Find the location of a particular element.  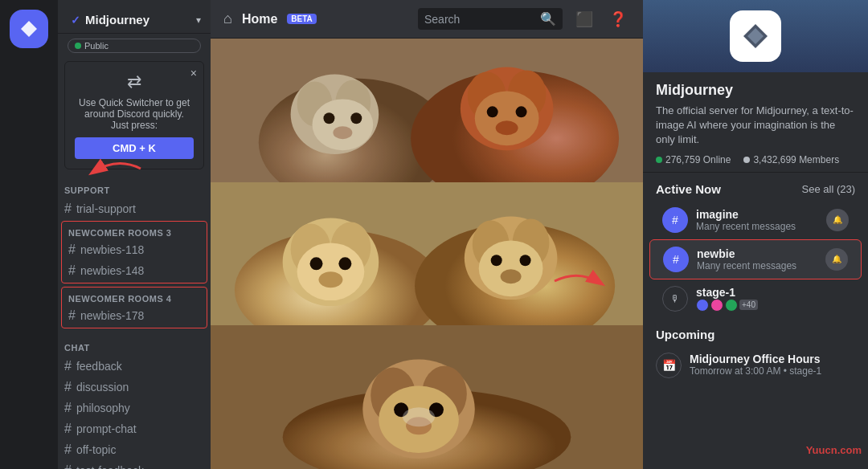

search-box: 🔍 is located at coordinates (490, 19).